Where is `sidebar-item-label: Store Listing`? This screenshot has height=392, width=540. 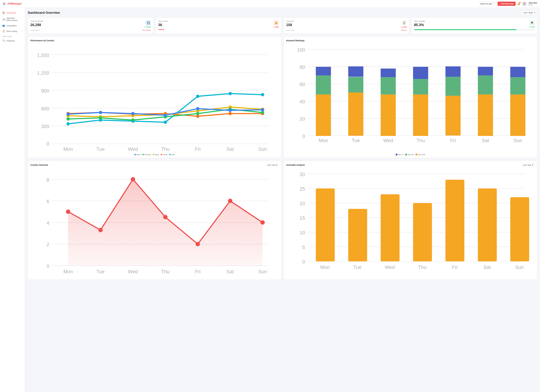
sidebar-item-label: Store Listing is located at coordinates (12, 31).